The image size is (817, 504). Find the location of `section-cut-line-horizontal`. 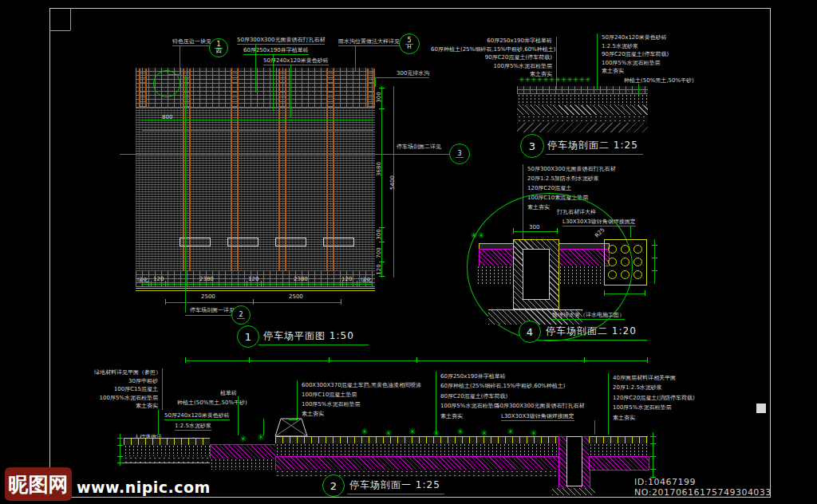

section-cut-line-horizontal is located at coordinates (286, 155).